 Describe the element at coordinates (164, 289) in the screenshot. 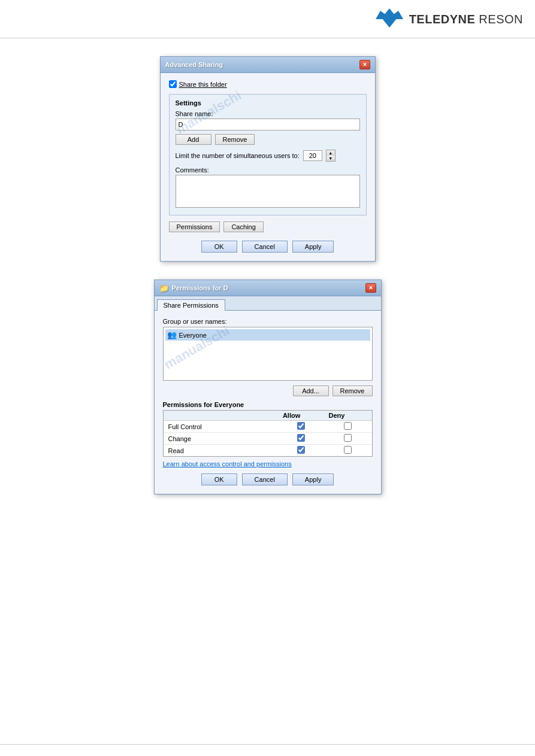

I see `folder-icon: 📁` at that location.